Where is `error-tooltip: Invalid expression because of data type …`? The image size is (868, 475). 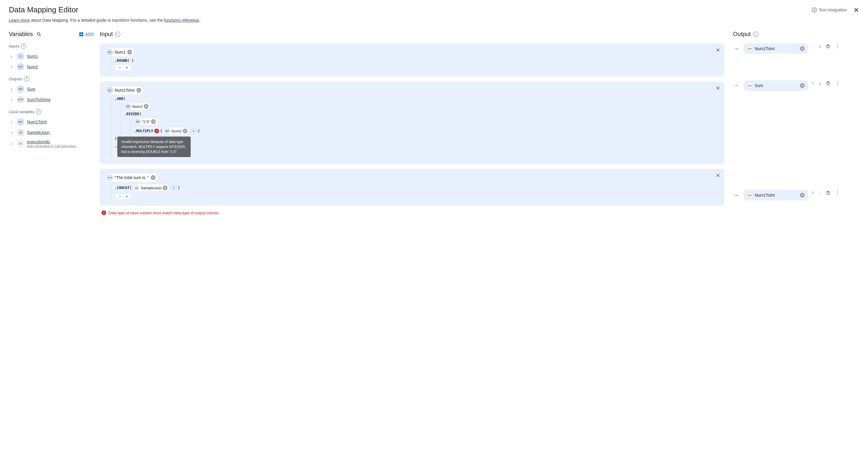 error-tooltip: Invalid expression because of data type … is located at coordinates (154, 147).